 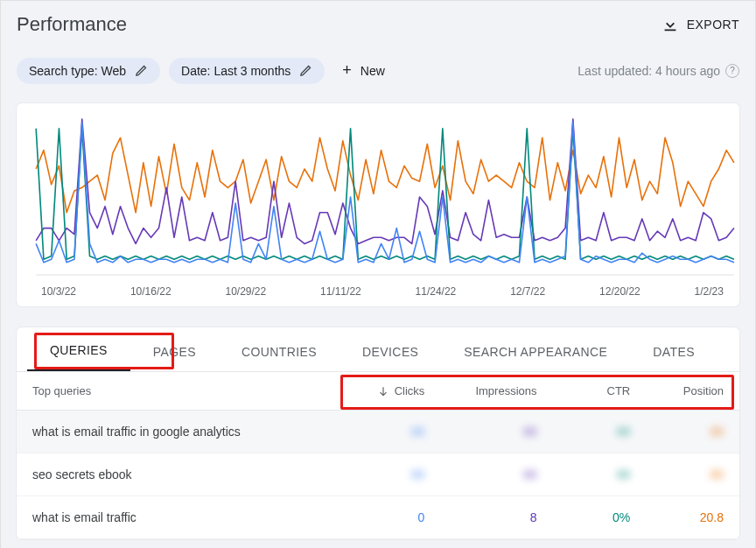 I want to click on table-header-clicks-label: Clicks, so click(x=410, y=390).